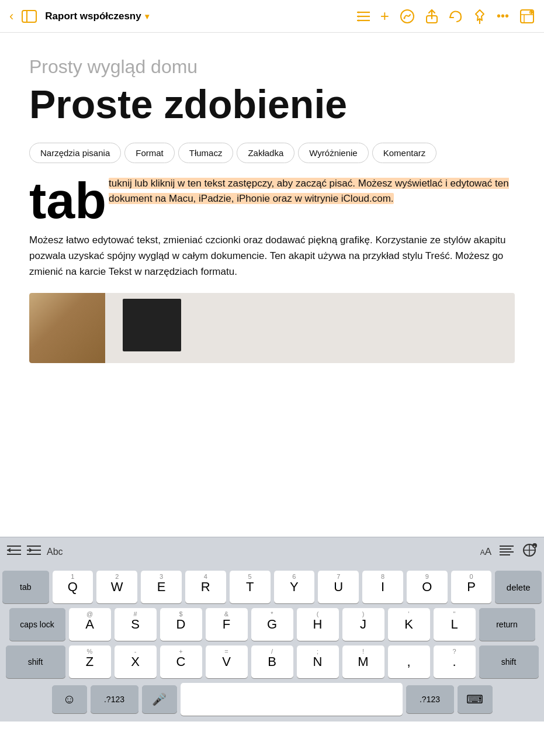  Describe the element at coordinates (456, 16) in the screenshot. I see `undo-icon` at that location.